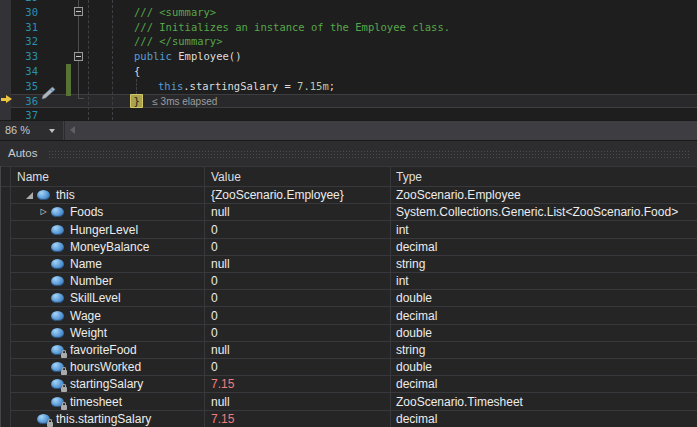 The image size is (697, 427). I want to click on horizontal-scrollbar, so click(381, 131).